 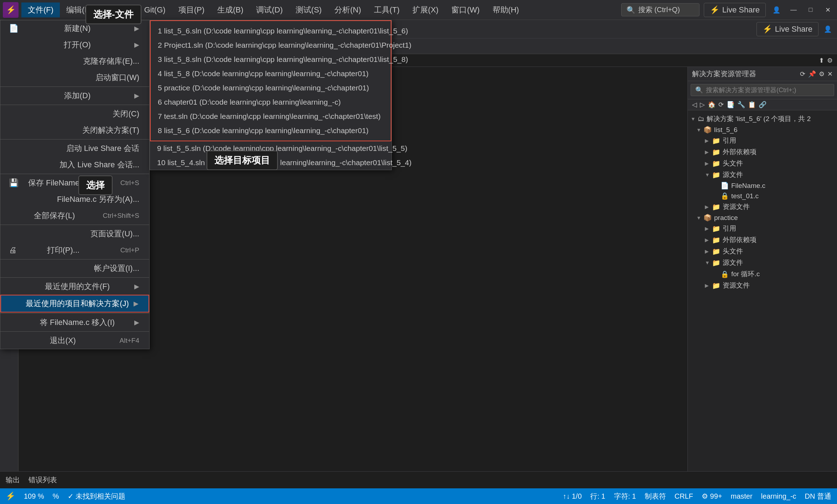 What do you see at coordinates (695, 105) in the screenshot?
I see `se-nav-back: ◁` at bounding box center [695, 105].